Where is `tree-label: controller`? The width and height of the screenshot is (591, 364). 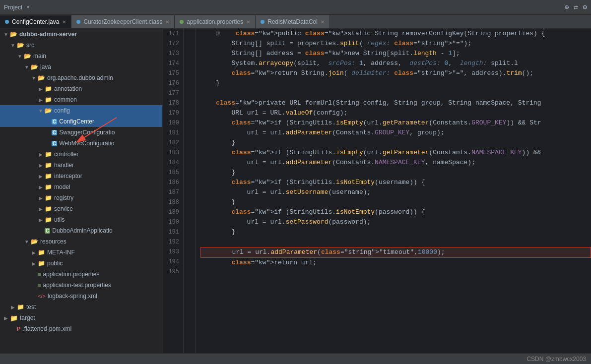
tree-label: controller is located at coordinates (66, 154).